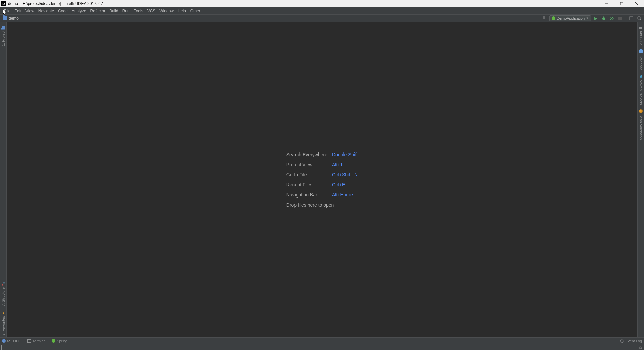 This screenshot has width=644, height=350. What do you see at coordinates (641, 90) in the screenshot?
I see `tool-maven-tab: m Maven Projects` at bounding box center [641, 90].